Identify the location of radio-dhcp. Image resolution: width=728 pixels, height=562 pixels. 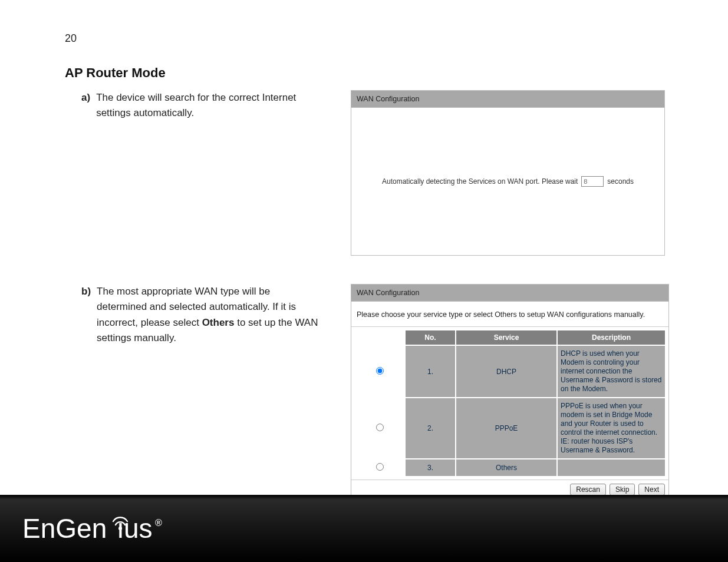
(380, 371).